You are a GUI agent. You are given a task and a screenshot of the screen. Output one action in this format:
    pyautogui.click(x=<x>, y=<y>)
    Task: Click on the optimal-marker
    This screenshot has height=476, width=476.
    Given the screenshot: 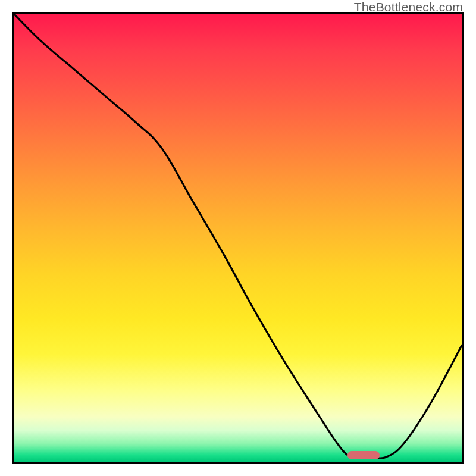 What is the action you would take?
    pyautogui.click(x=364, y=455)
    